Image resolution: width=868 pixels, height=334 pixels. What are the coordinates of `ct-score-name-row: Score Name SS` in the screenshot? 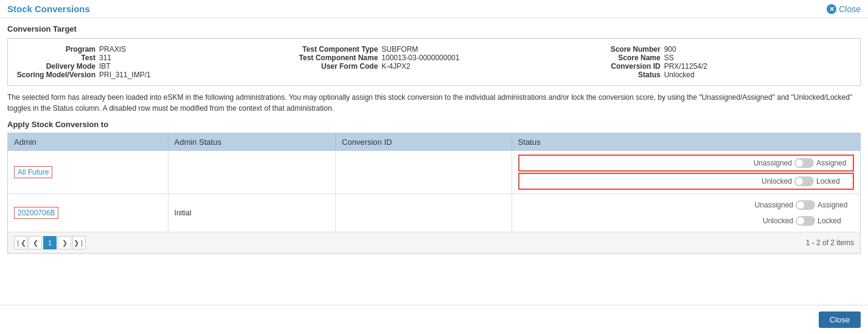 It's located at (717, 58).